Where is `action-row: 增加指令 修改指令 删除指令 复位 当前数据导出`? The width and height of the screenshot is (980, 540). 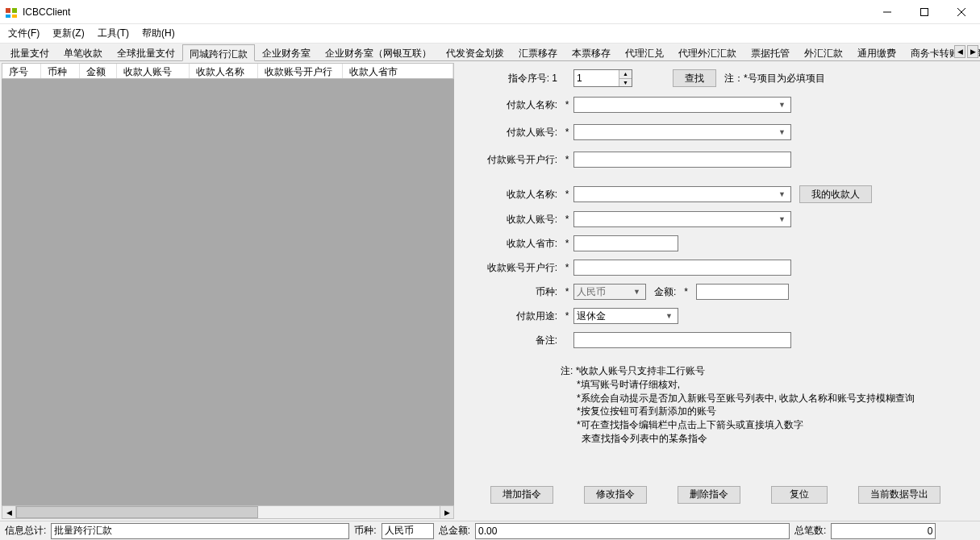
action-row: 增加指令 修改指令 删除指令 复位 当前数据导出 is located at coordinates (731, 495).